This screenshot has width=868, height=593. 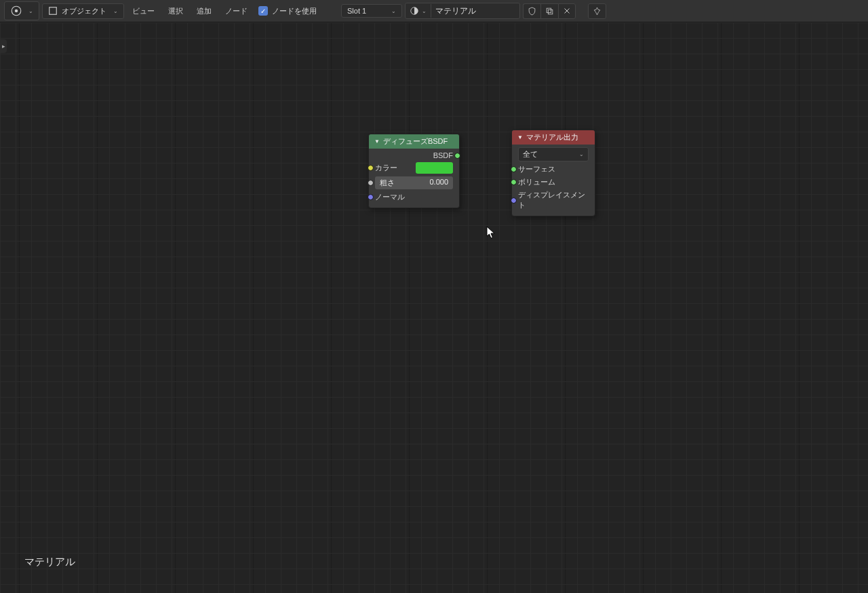 I want to click on fake-user-button, so click(x=532, y=11).